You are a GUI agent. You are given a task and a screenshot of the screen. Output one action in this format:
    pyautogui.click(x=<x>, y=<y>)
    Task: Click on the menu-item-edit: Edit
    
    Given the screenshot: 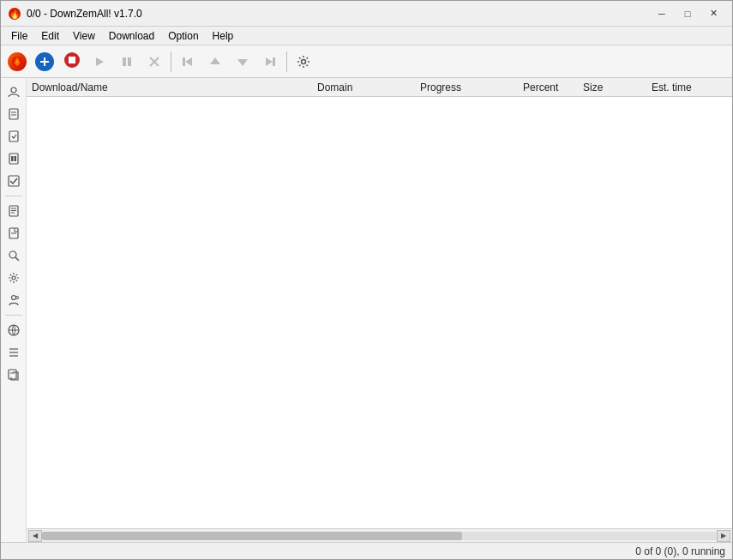 What is the action you would take?
    pyautogui.click(x=50, y=36)
    